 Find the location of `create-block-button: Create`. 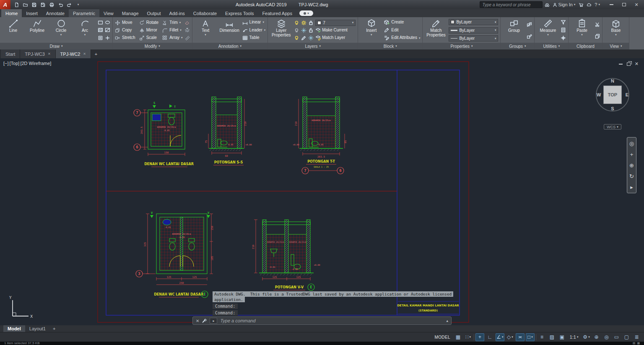

create-block-button: Create is located at coordinates (402, 22).